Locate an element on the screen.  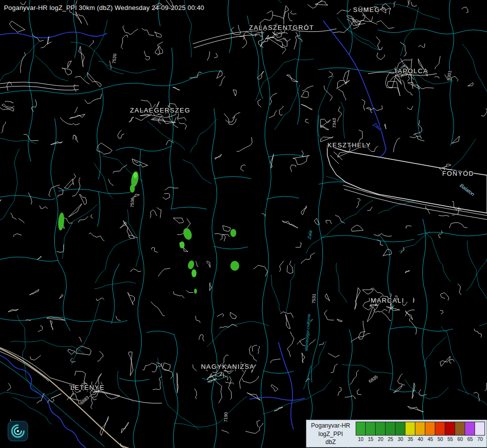
legend-quantity: logZ_PPI is located at coordinates (330, 434).